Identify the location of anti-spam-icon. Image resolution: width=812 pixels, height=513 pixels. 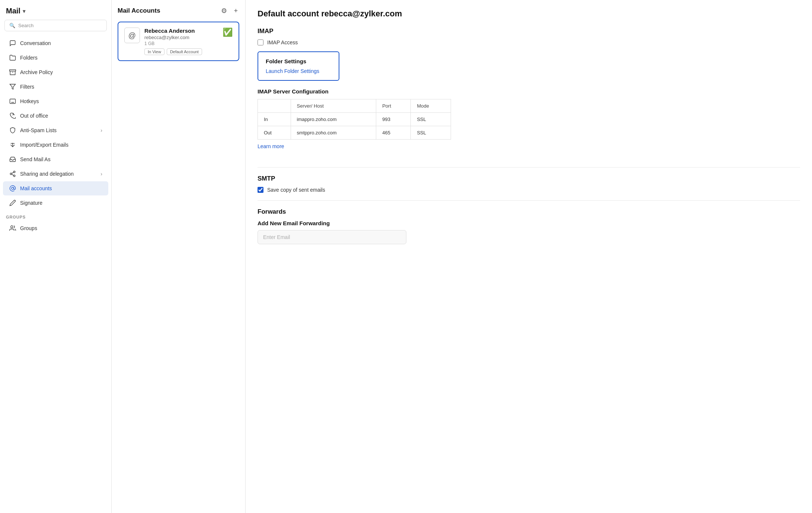
(13, 130).